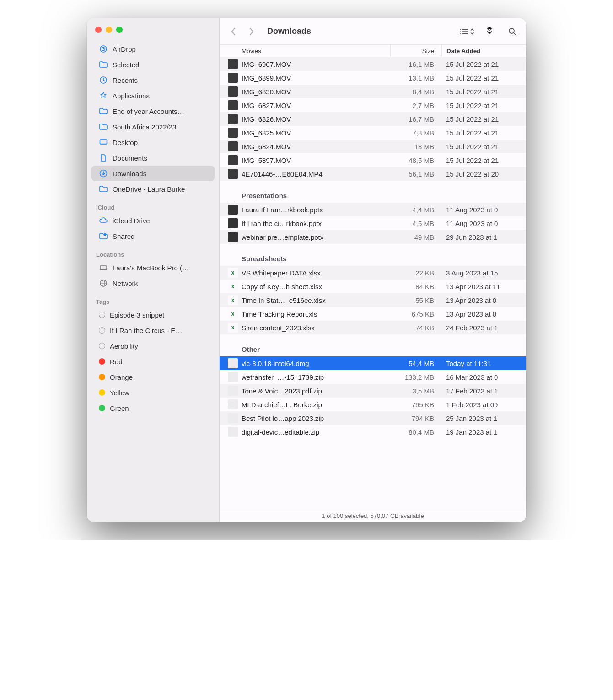 The height and width of the screenshot is (700, 613). What do you see at coordinates (103, 158) in the screenshot?
I see `doc-icon` at bounding box center [103, 158].